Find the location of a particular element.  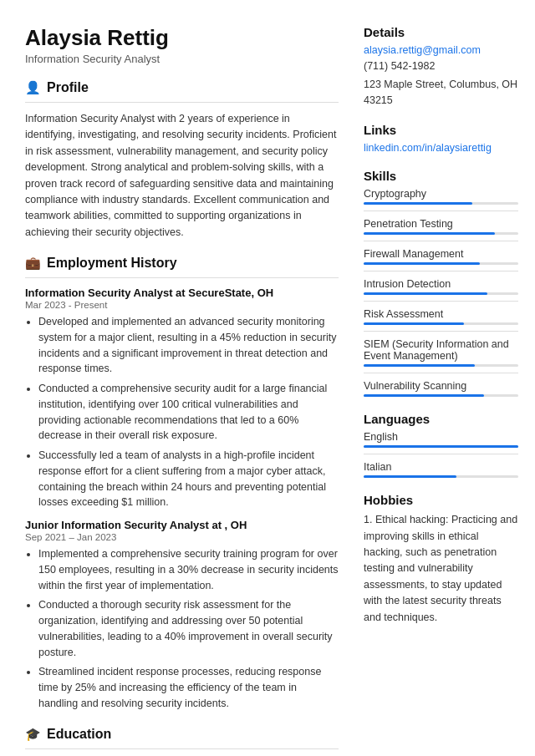

links-section: Links linkedin.com/in/alaysiarettig is located at coordinates (441, 139).